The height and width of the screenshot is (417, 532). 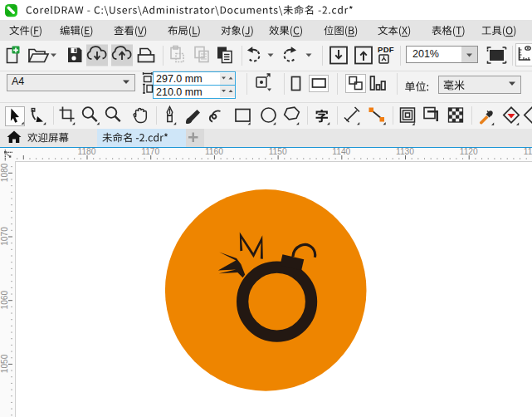 What do you see at coordinates (528, 151) in the screenshot?
I see `svg-text: 1110` at bounding box center [528, 151].